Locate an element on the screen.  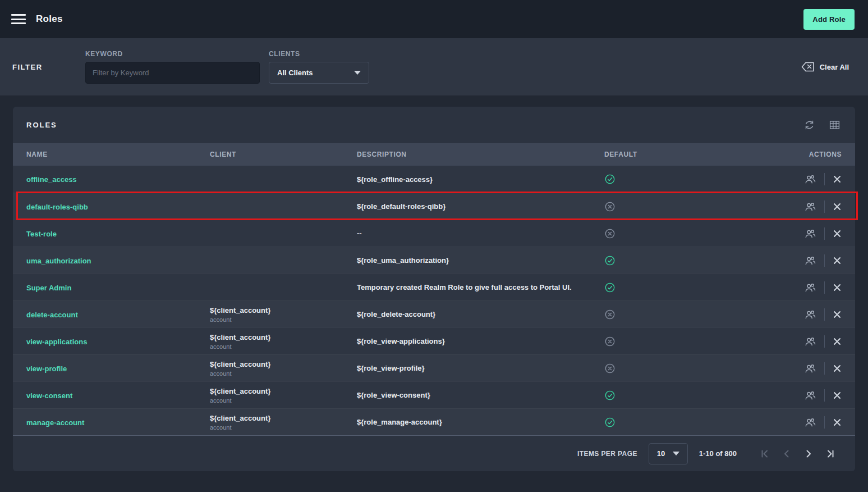
table-row: view-applications ${client_account} acco… is located at coordinates (434, 341).